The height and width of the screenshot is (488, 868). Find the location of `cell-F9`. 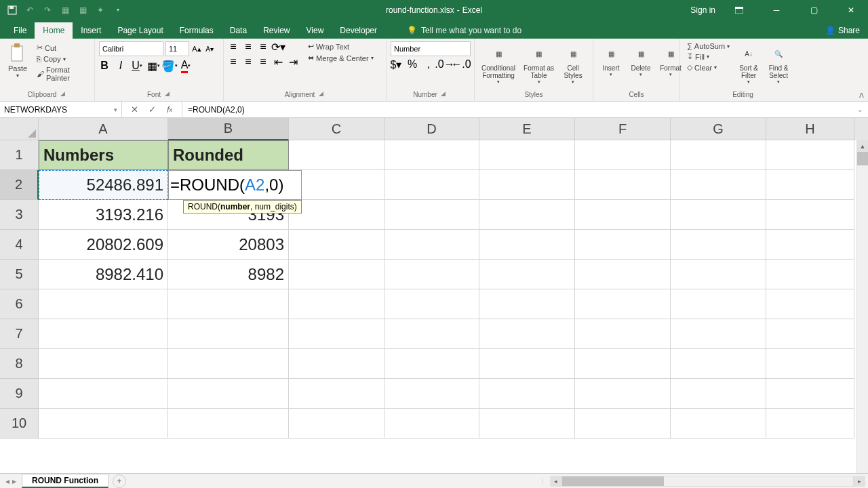

cell-F9 is located at coordinates (623, 394).